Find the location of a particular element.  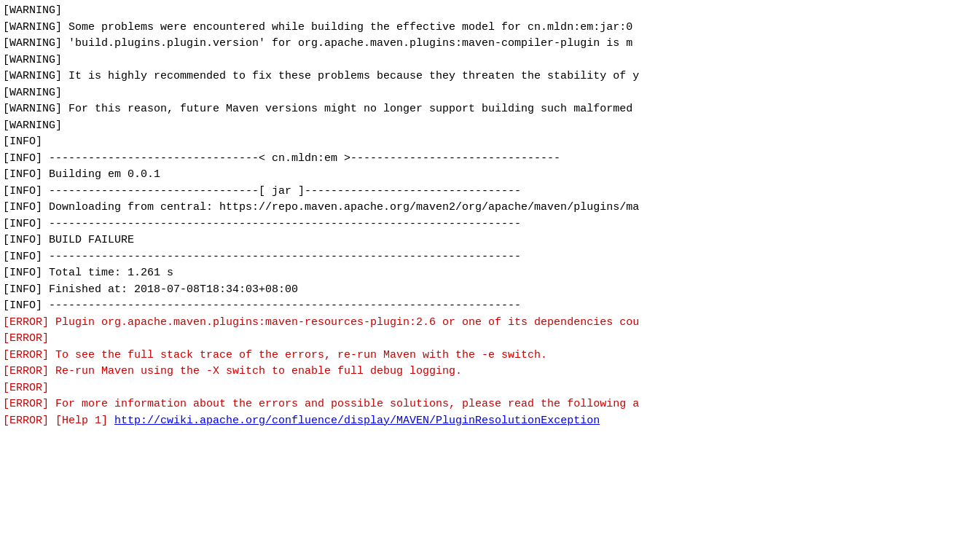

console-line-5: [WARNING] is located at coordinates (490, 93).